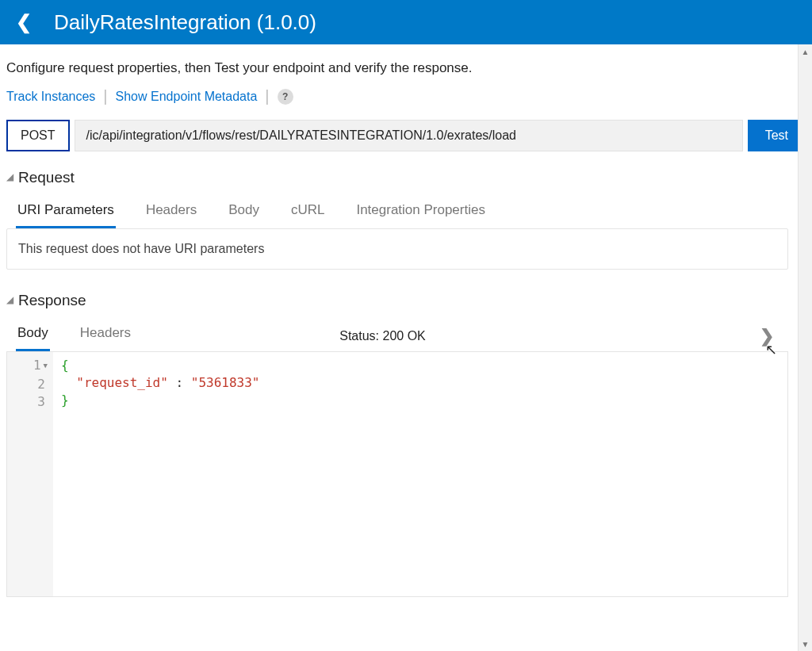 The height and width of the screenshot is (651, 812). Describe the element at coordinates (406, 68) in the screenshot. I see `description-text: Configure request properties, then Test …` at that location.